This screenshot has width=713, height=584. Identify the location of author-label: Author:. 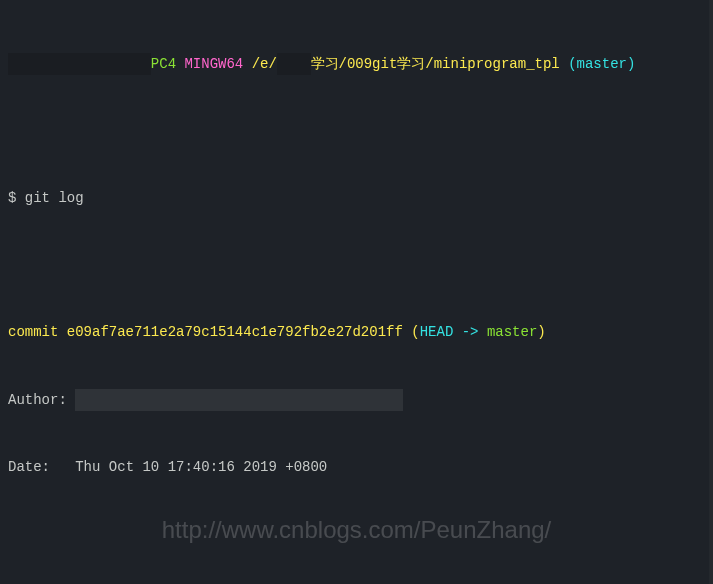
(38, 400).